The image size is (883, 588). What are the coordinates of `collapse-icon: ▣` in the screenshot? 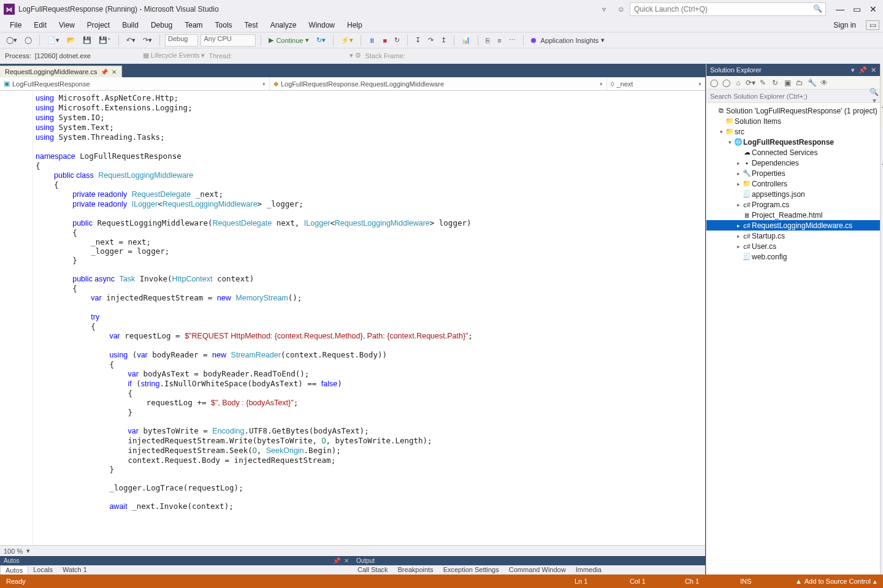 It's located at (787, 83).